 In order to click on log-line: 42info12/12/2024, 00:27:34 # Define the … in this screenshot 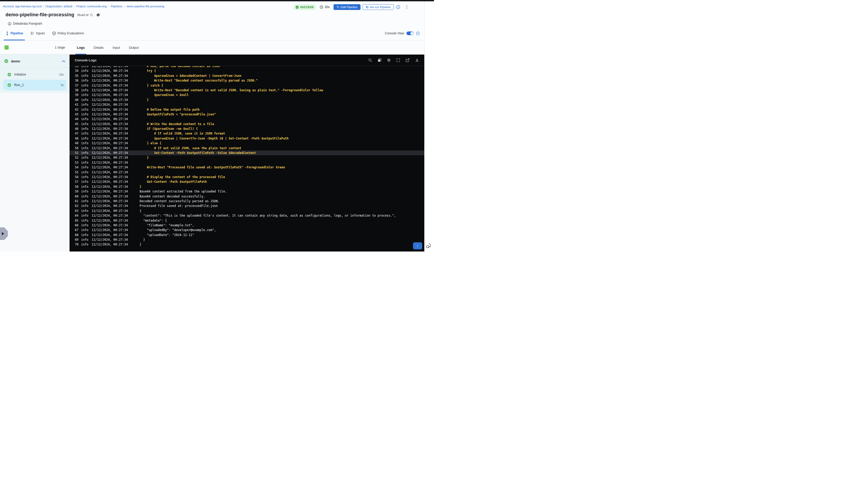, I will do `click(247, 109)`.